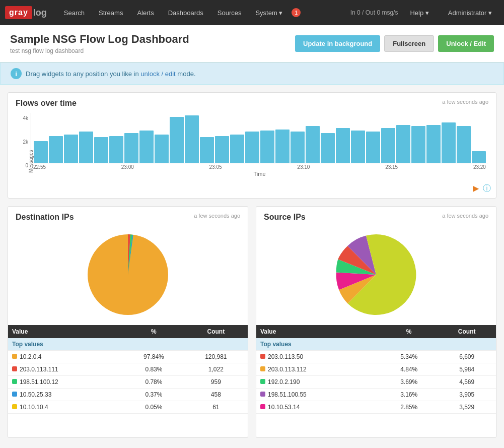 This screenshot has height=448, width=504. I want to click on y-label-2k: 2k, so click(22, 142).